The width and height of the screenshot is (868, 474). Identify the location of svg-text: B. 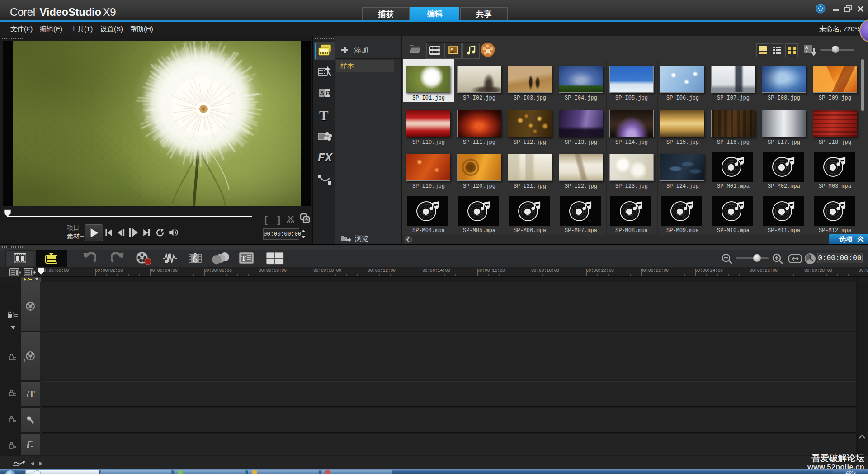
(328, 93).